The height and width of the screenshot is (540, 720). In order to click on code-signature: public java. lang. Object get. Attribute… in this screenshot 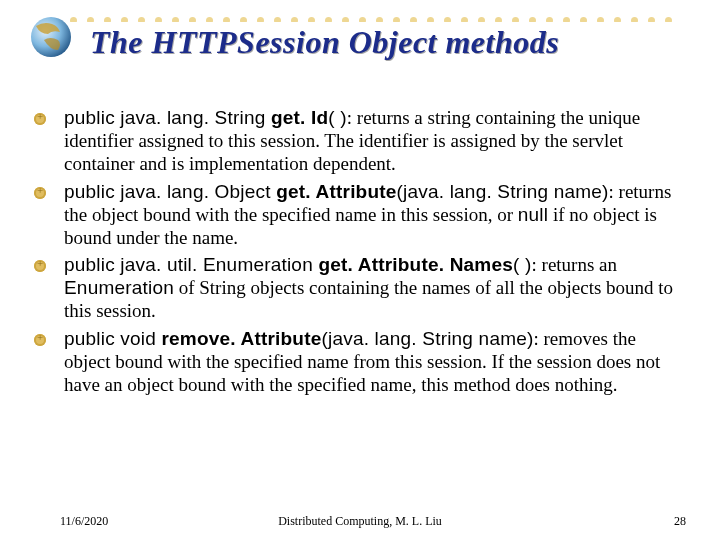, I will do `click(336, 192)`.